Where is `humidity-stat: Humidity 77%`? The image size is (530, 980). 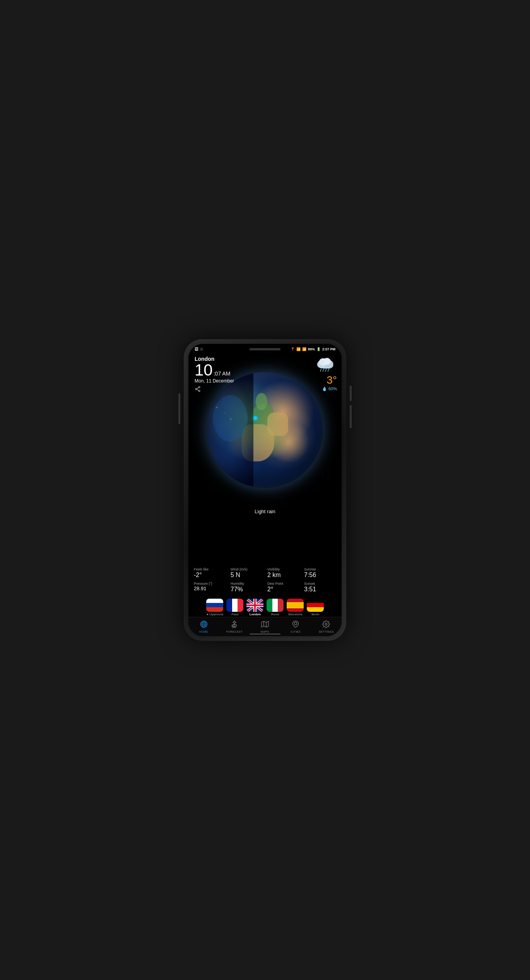
humidity-stat: Humidity 77% is located at coordinates (247, 587).